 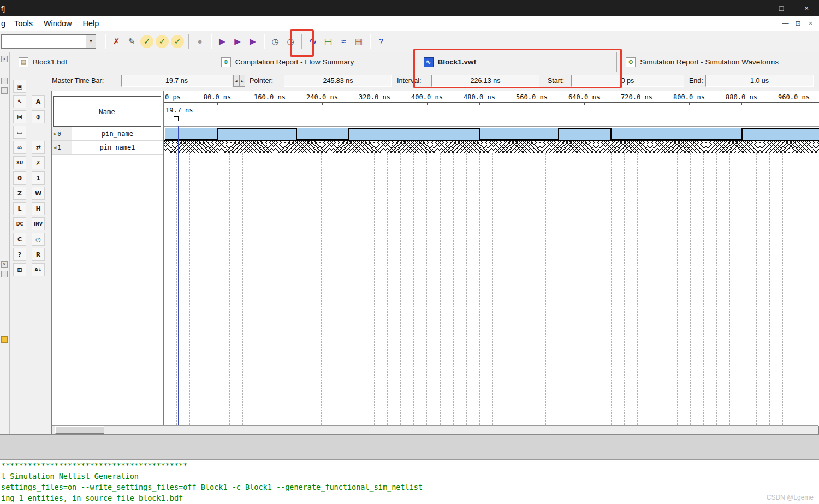 I want to click on stop-processing-icon: ●, so click(x=200, y=41).